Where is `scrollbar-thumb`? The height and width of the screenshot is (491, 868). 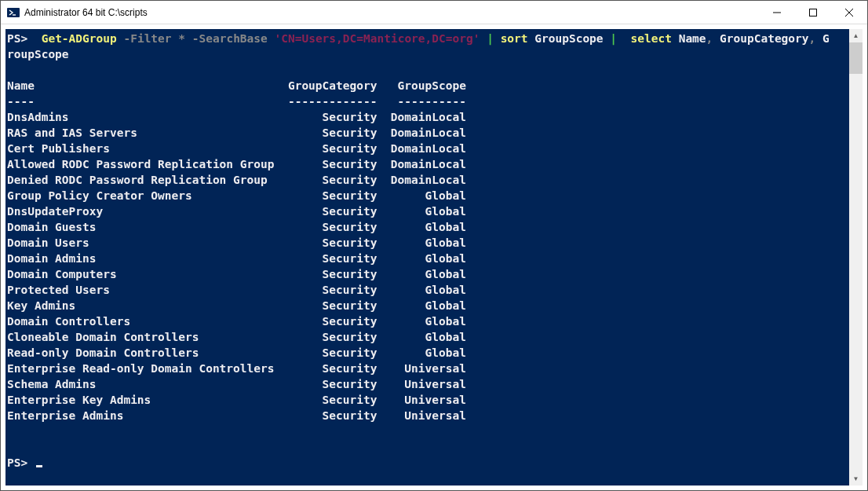 scrollbar-thumb is located at coordinates (855, 58).